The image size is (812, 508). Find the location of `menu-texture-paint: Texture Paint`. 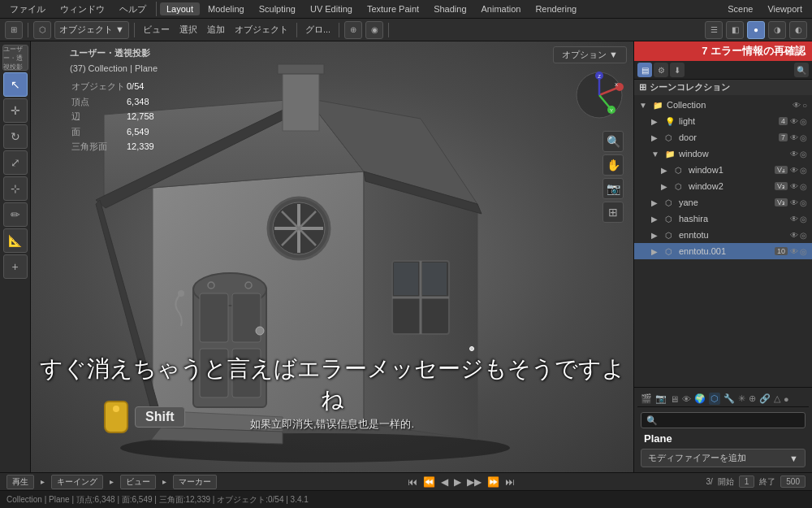

menu-texture-paint: Texture Paint is located at coordinates (393, 9).